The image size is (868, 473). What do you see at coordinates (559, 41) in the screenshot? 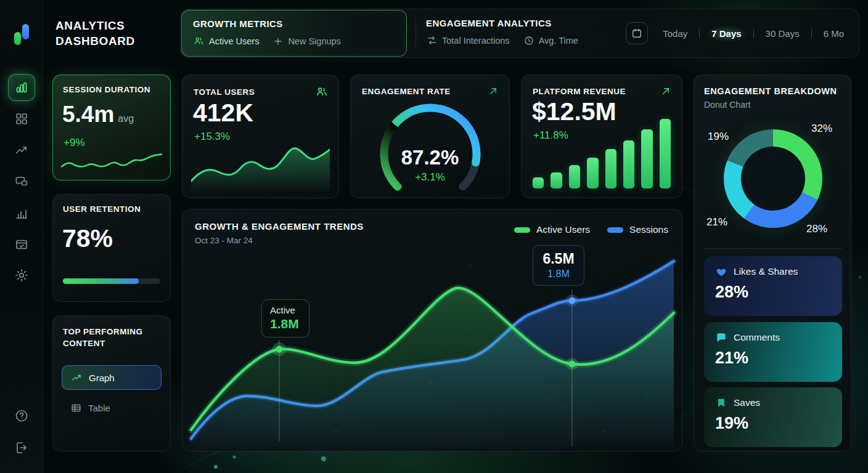
I see `avg-time-label: Avg. Time` at bounding box center [559, 41].